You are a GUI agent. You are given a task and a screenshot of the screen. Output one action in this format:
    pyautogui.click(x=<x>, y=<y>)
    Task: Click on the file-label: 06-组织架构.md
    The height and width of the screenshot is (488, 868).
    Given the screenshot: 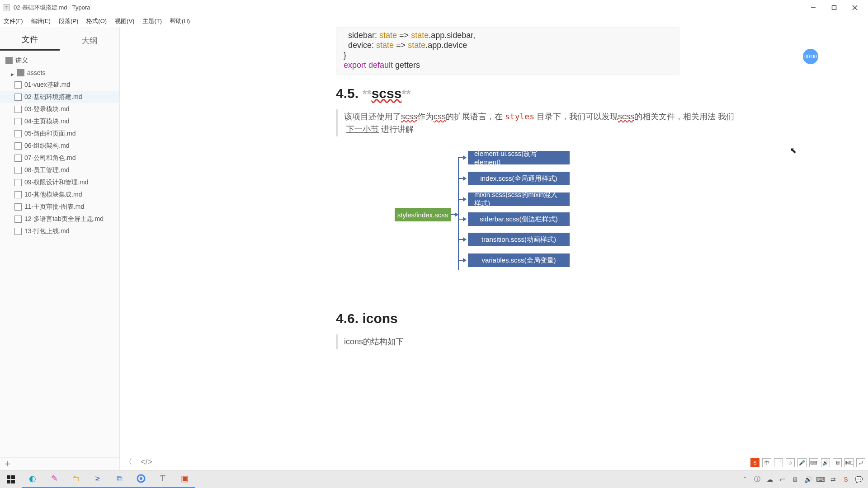 What is the action you would take?
    pyautogui.click(x=47, y=146)
    